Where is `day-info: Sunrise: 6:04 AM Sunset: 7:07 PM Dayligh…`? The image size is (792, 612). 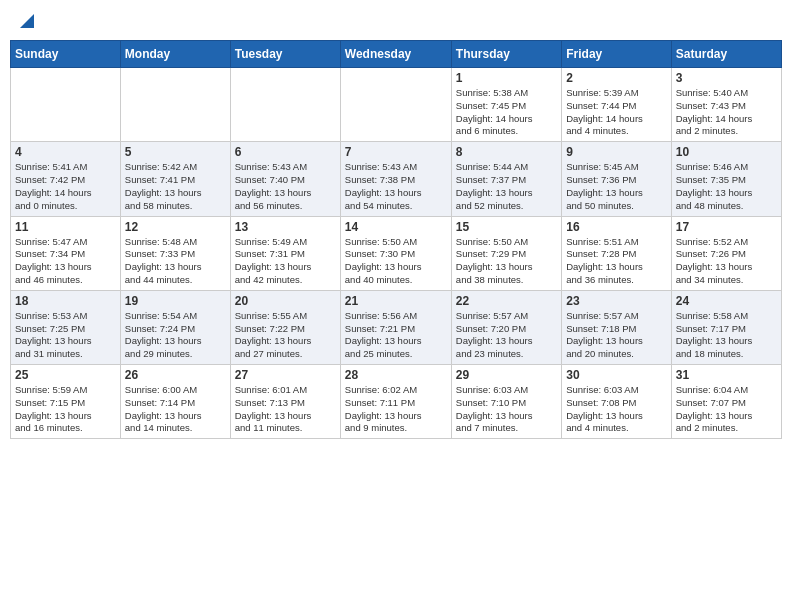 day-info: Sunrise: 6:04 AM Sunset: 7:07 PM Dayligh… is located at coordinates (726, 410).